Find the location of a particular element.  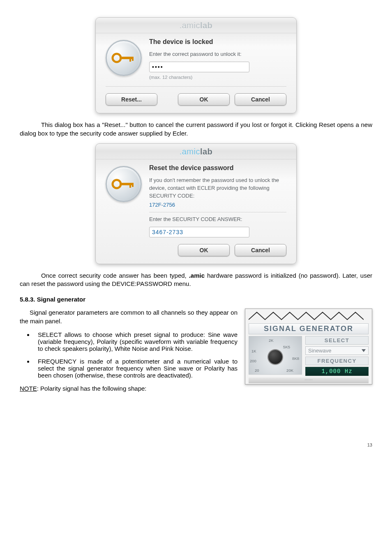

frequency-dial: 1K 2K 5K5 200 8K8 20 20K is located at coordinates (275, 355).